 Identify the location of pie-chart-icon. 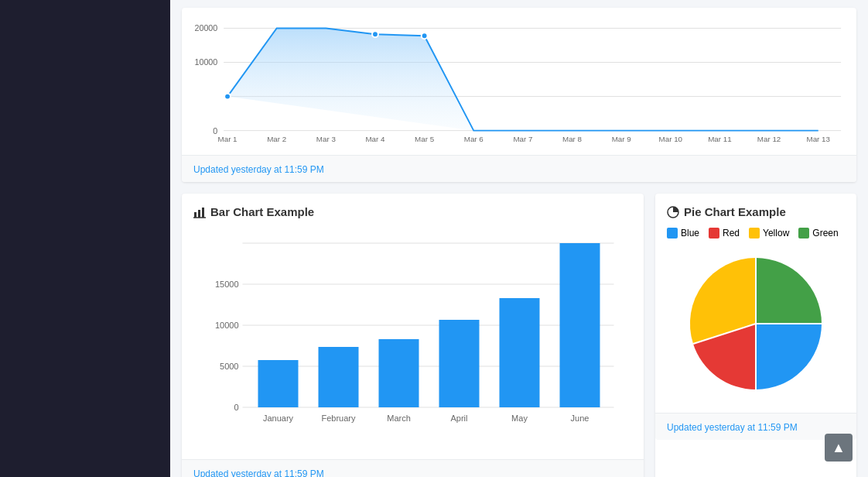
(673, 212).